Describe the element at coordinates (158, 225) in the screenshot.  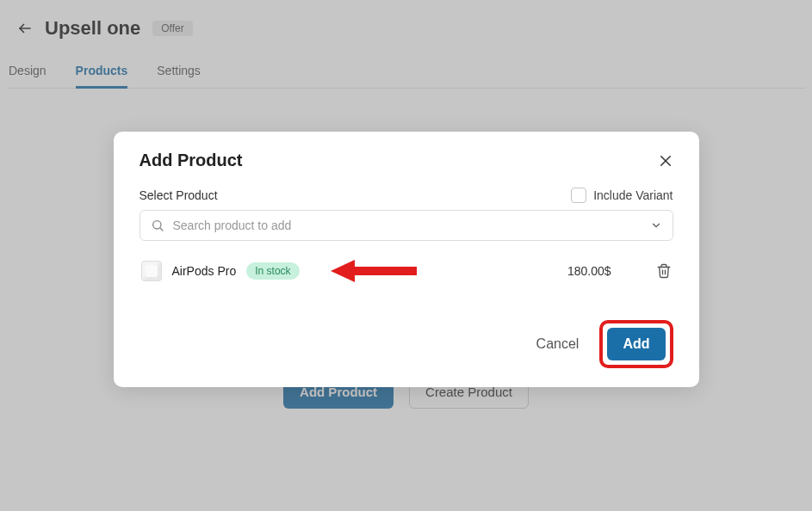
I see `search-icon` at that location.